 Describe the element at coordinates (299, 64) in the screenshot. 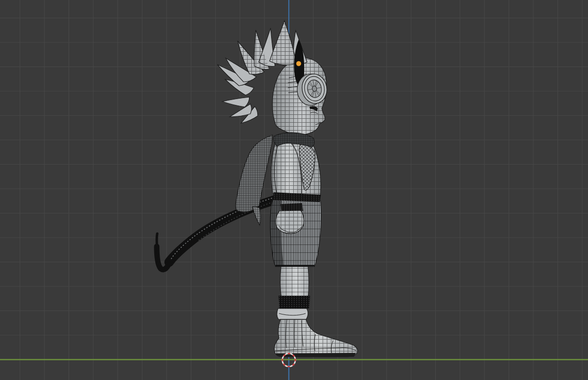

I see `object-origin-point` at that location.